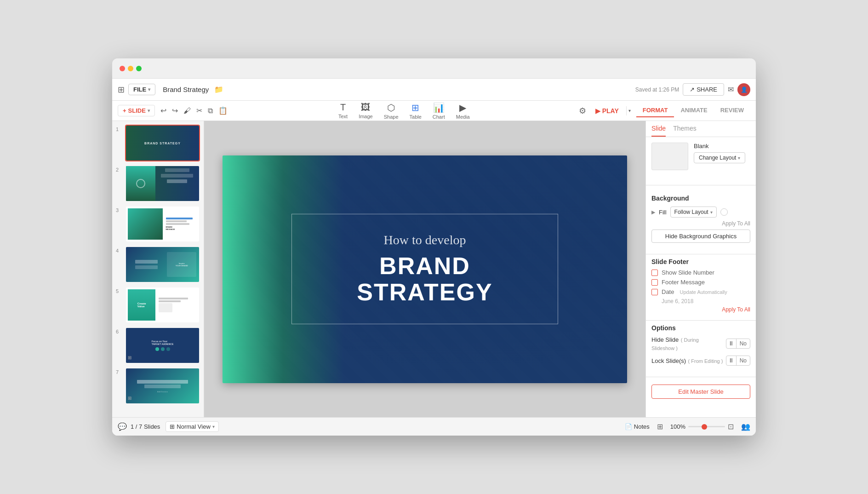  Describe the element at coordinates (701, 236) in the screenshot. I see `hide-background-button: Hide Background Graphics` at that location.